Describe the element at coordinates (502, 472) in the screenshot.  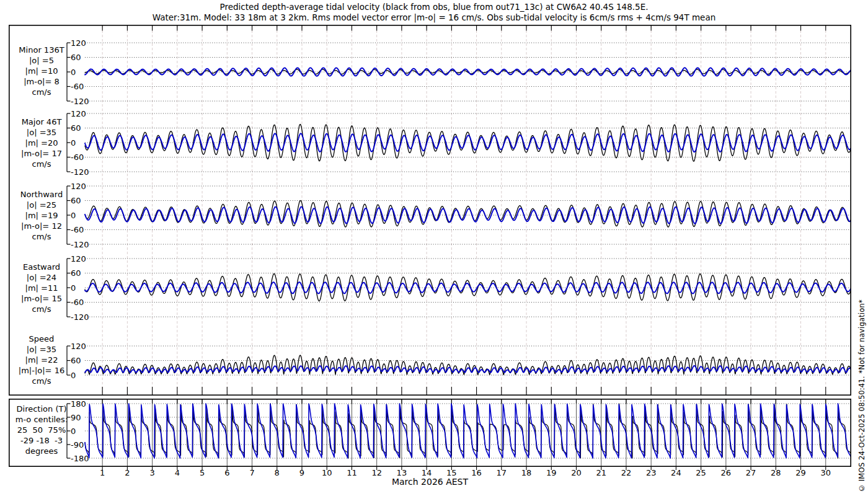
I see `x-tick-label: 17` at that location.